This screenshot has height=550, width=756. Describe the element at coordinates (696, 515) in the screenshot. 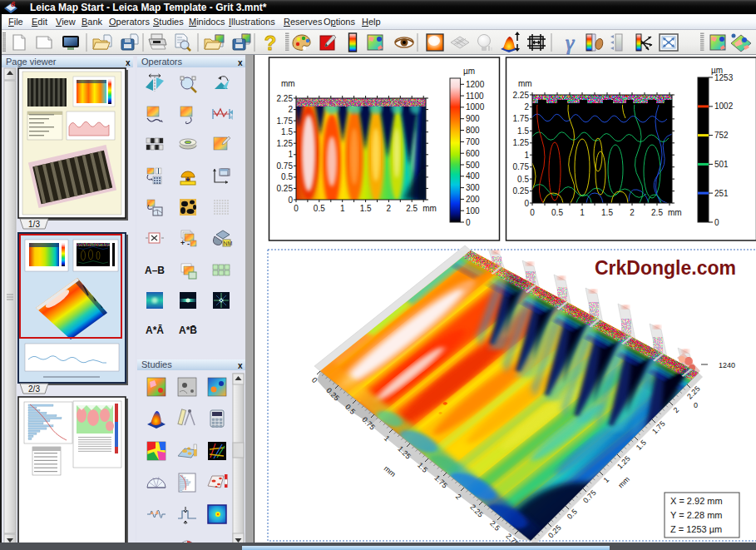

I see `svg-text: Y = 2.28 mm` at that location.